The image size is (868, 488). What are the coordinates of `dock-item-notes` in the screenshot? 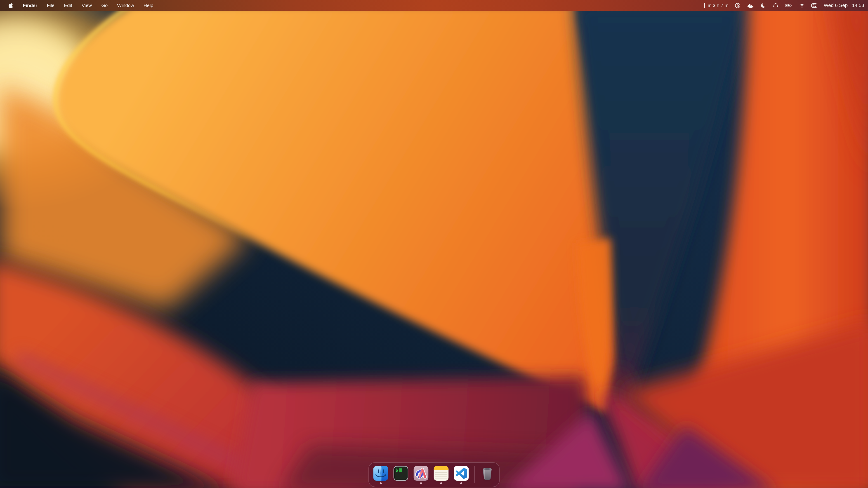 It's located at (441, 474).